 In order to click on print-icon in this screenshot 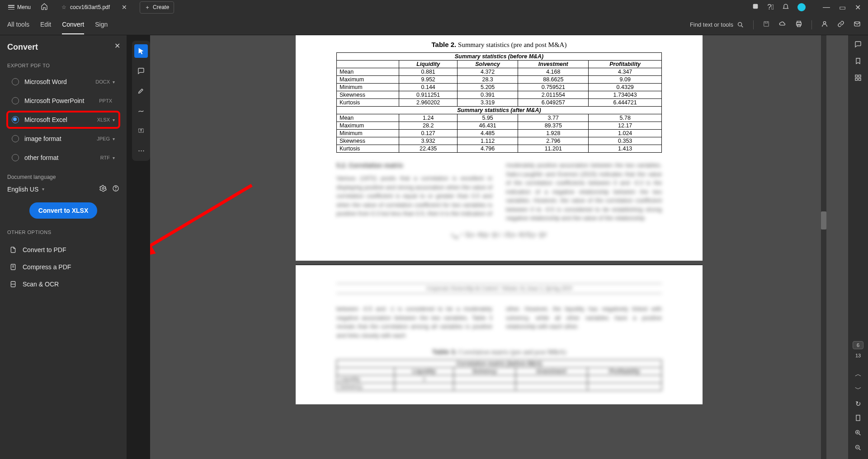, I will do `click(799, 24)`.